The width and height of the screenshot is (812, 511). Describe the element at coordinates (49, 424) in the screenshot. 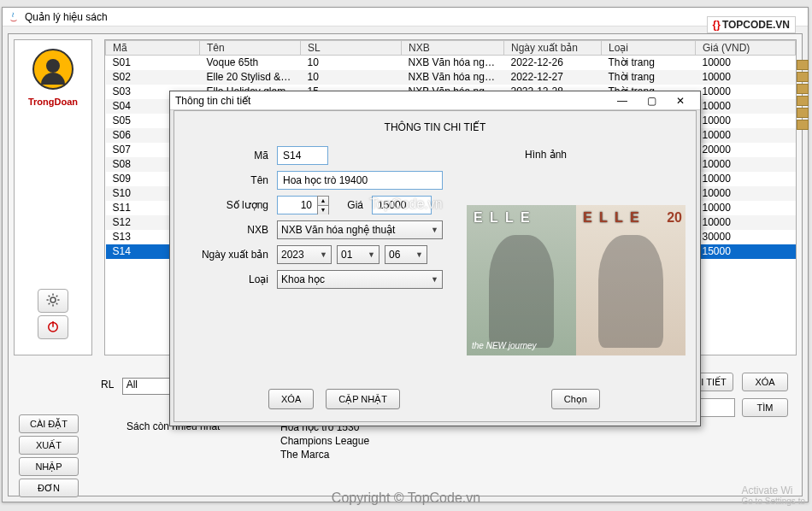

I see `caidat-button: CÀI ĐẶT` at that location.